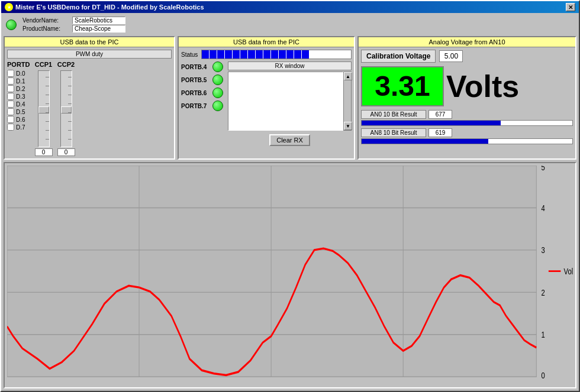 This screenshot has width=580, height=392. I want to click on an8-progress-fill, so click(425, 141).